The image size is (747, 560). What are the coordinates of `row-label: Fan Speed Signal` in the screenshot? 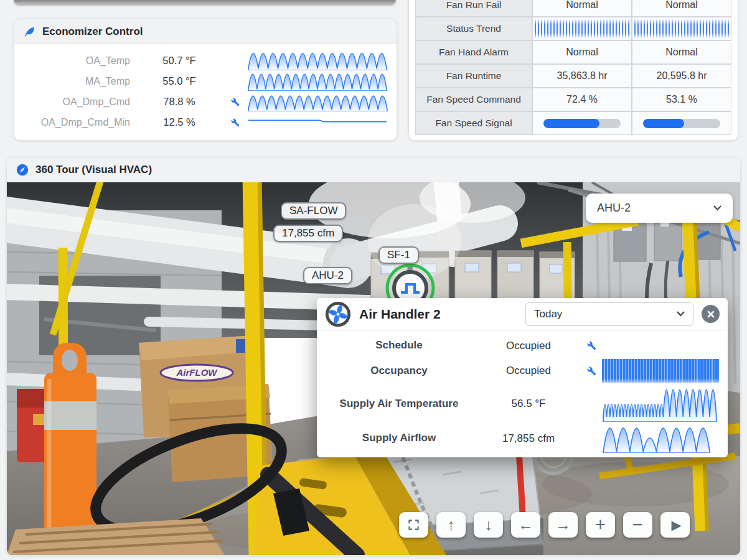 It's located at (474, 123).